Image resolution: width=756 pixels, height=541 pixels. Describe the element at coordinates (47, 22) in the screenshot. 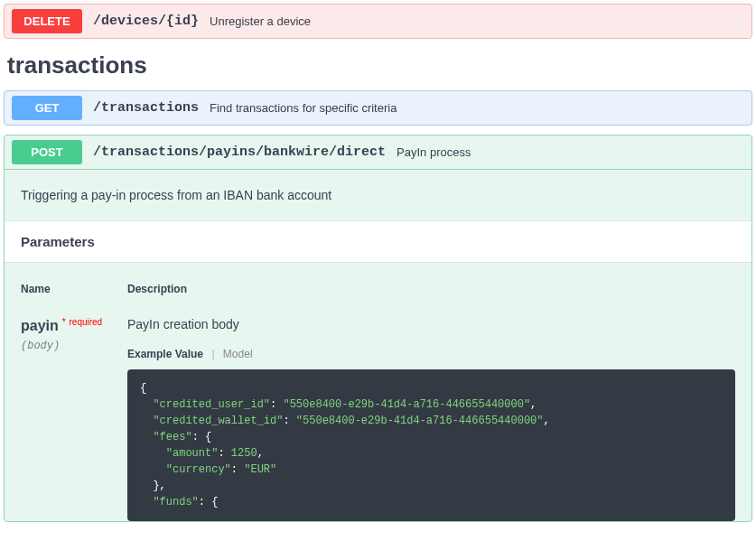

I see `method-badge-delete: DELETE` at that location.